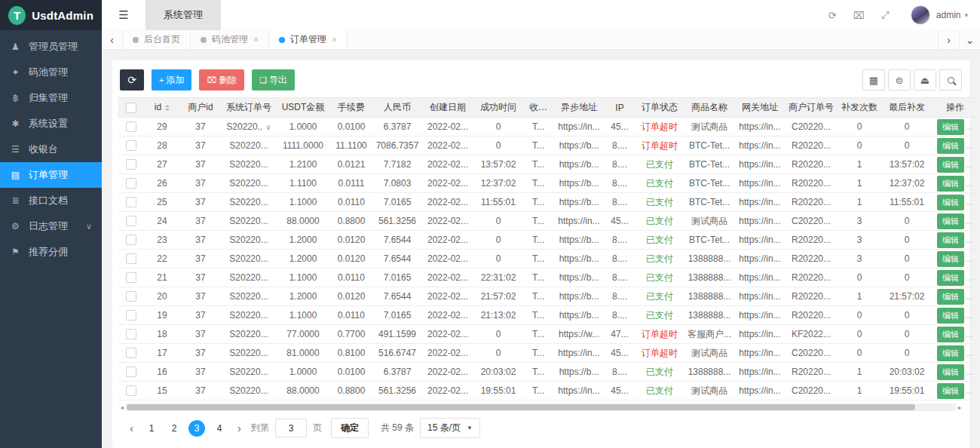 This screenshot has width=980, height=448. I want to click on cell-fee: 0.0100, so click(351, 127).